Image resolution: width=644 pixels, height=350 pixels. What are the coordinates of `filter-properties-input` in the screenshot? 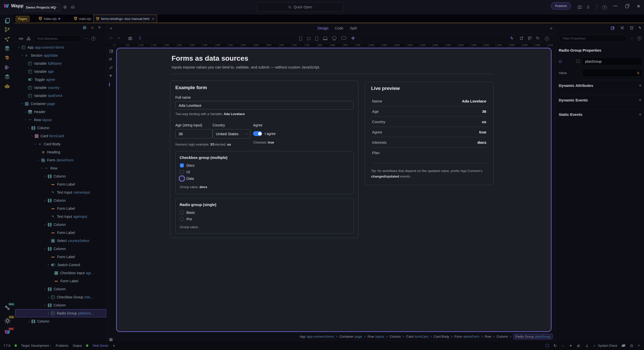 It's located at (593, 38).